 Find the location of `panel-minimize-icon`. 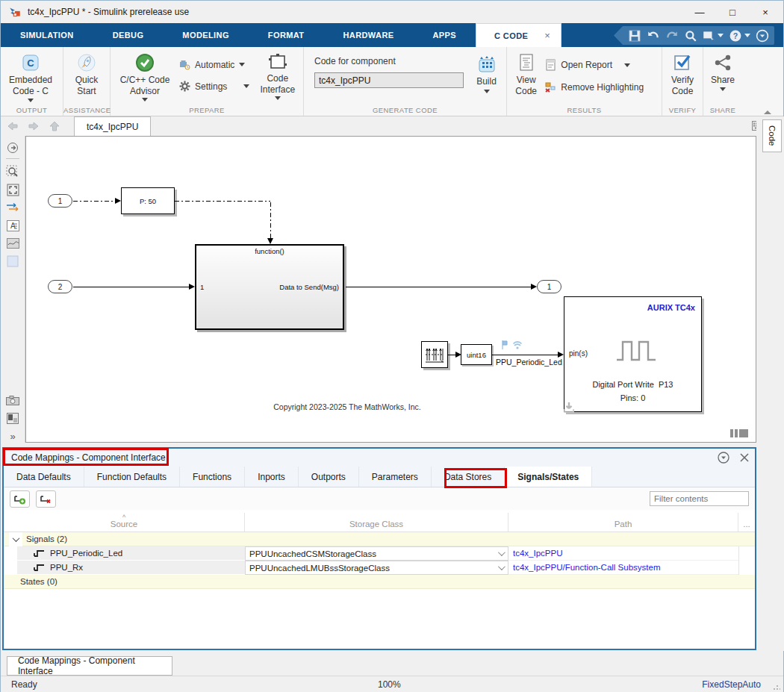

panel-minimize-icon is located at coordinates (724, 458).